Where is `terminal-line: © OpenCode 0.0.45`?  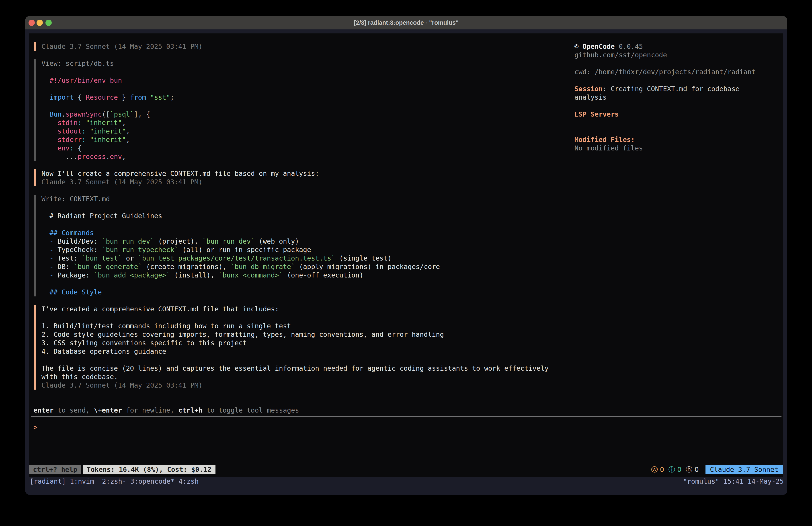
terminal-line: © OpenCode 0.0.45 is located at coordinates (678, 46).